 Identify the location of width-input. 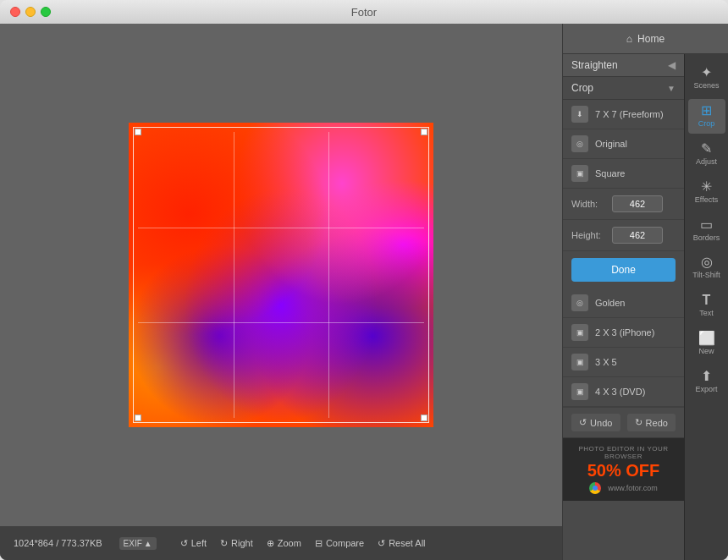
(637, 204).